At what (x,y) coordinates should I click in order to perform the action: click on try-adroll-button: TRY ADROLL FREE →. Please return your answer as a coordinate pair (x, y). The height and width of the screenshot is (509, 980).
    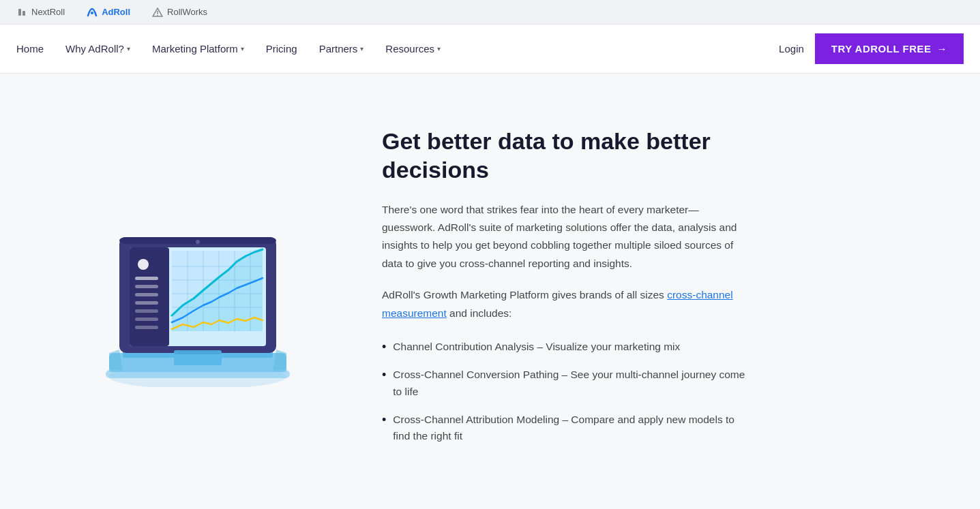
    Looking at the image, I should click on (889, 49).